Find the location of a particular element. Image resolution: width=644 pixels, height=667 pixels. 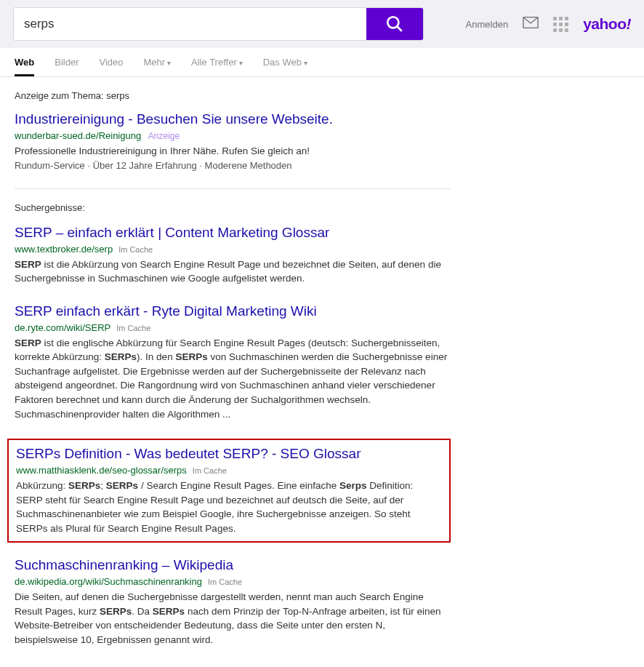

result-title: SERP einfach erkärt - Ryte Digital Marke… is located at coordinates (233, 311).